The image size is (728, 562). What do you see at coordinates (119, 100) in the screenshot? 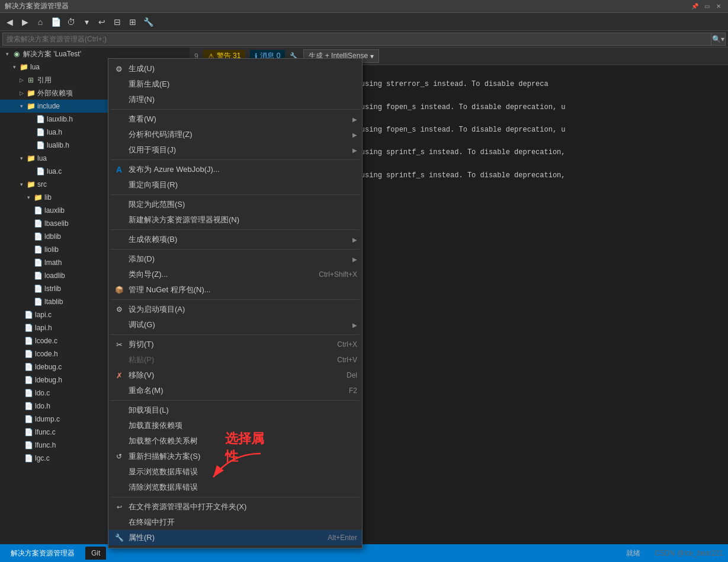
I see `clean-icon` at bounding box center [119, 100].